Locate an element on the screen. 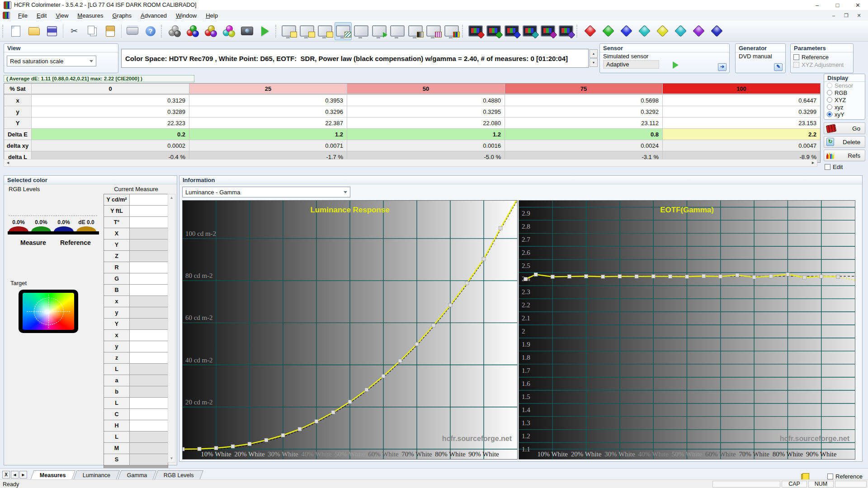 The height and width of the screenshot is (488, 868). primaries-measure-icon is located at coordinates (193, 31).